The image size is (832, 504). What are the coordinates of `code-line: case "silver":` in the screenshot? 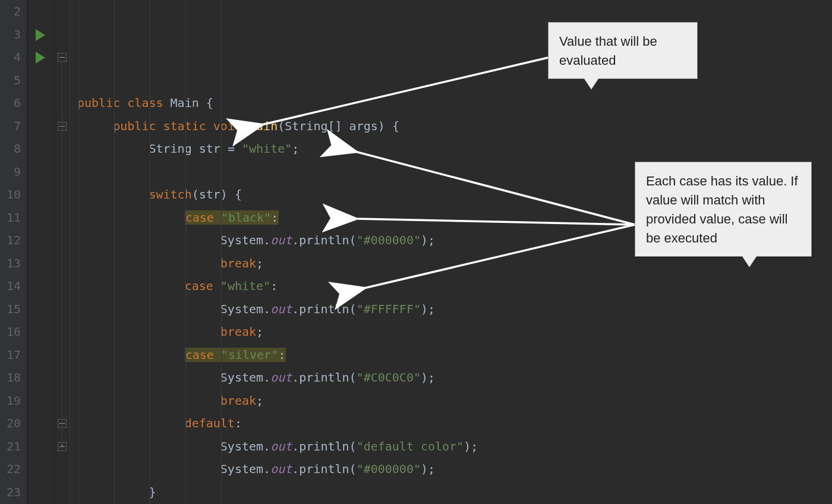 It's located at (455, 355).